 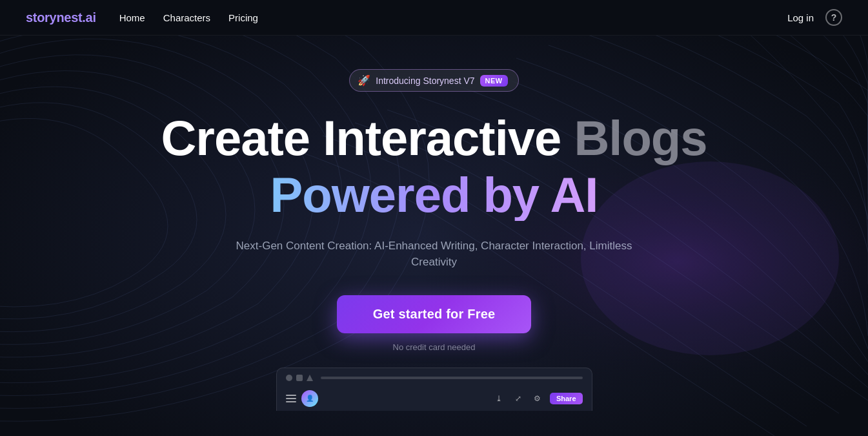 I want to click on nav-home: Home, so click(x=132, y=18).